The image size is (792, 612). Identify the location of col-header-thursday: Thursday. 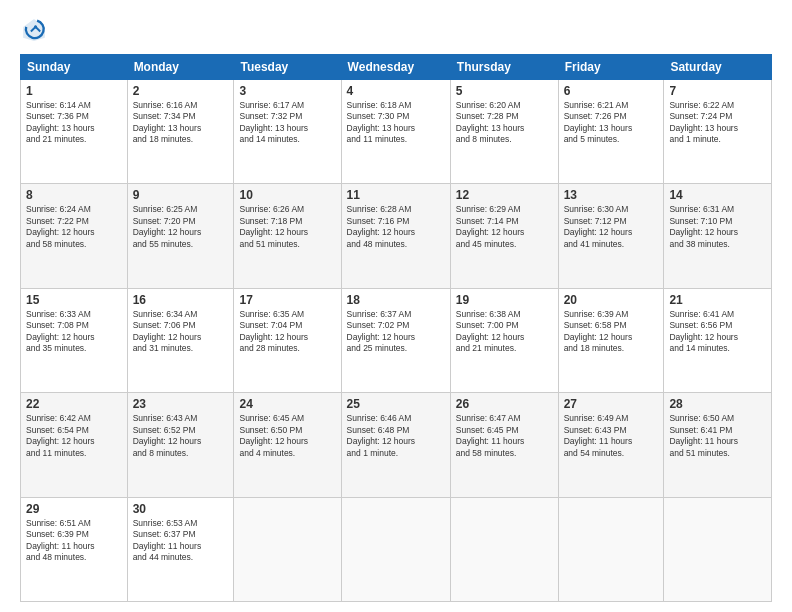
(504, 68).